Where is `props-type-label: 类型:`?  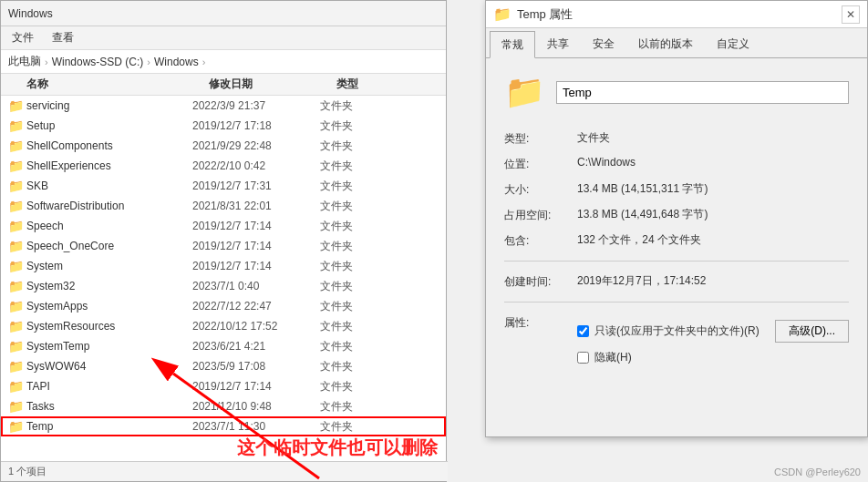
props-type-label: 类型: is located at coordinates (541, 138).